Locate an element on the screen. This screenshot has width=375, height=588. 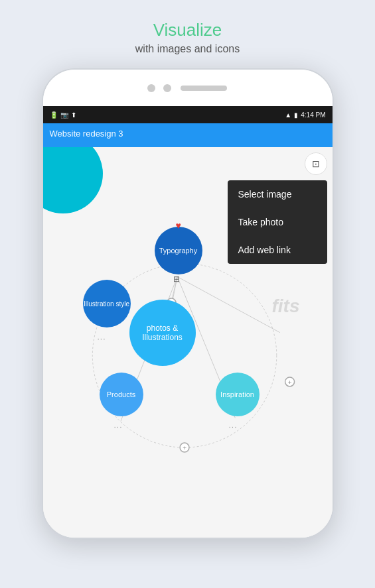
upload-icon: ⬆ is located at coordinates (74, 115).